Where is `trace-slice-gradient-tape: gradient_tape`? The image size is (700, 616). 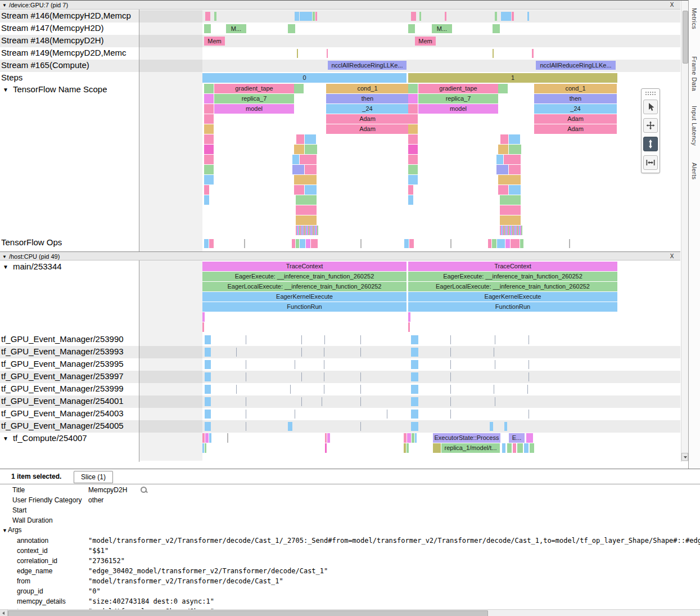 trace-slice-gradient-tape: gradient_tape is located at coordinates (254, 89).